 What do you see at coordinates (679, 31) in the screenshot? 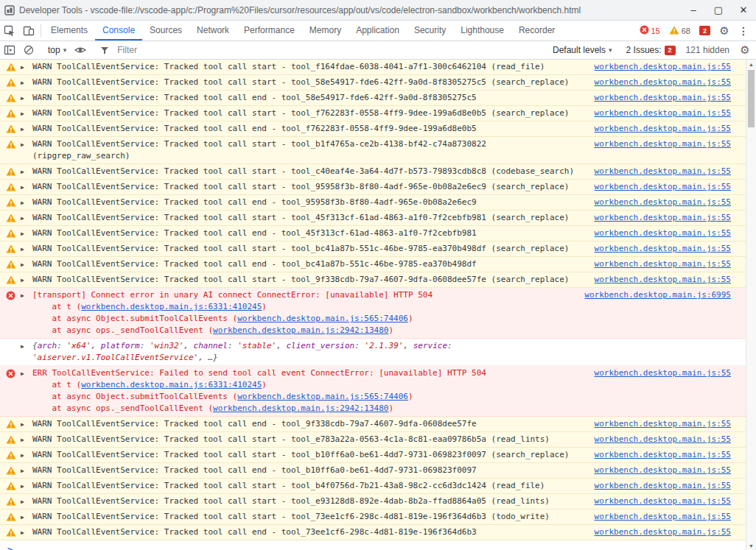
I see `warning-count-badge: 68` at bounding box center [679, 31].